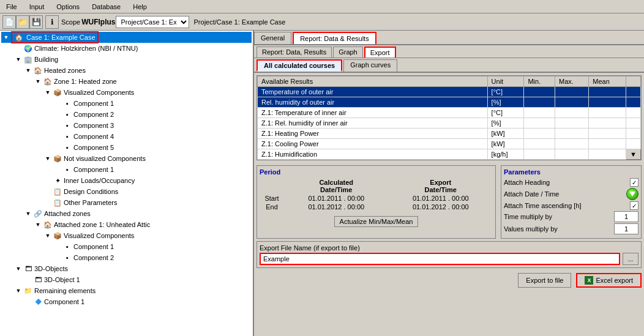 Image resolution: width=644 pixels, height=336 pixels. Describe the element at coordinates (126, 147) in the screenshot. I see `tree-item-comp5: ▪ Component 5` at that location.